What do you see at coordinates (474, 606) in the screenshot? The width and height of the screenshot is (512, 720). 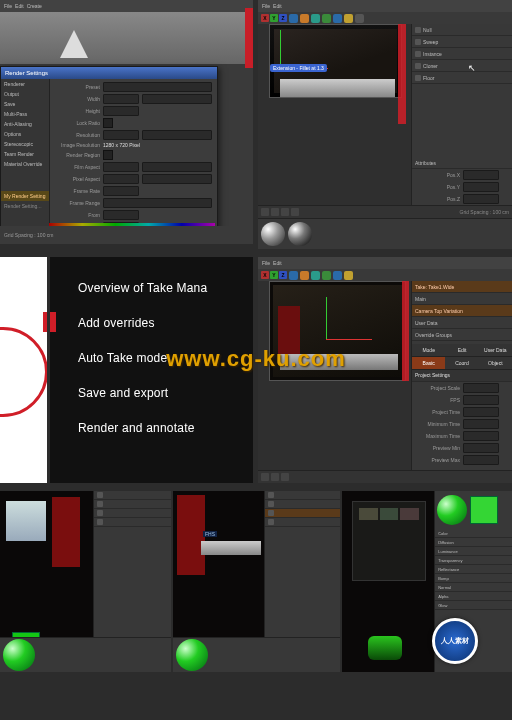 I see `chan-glow: Glow` at bounding box center [474, 606].